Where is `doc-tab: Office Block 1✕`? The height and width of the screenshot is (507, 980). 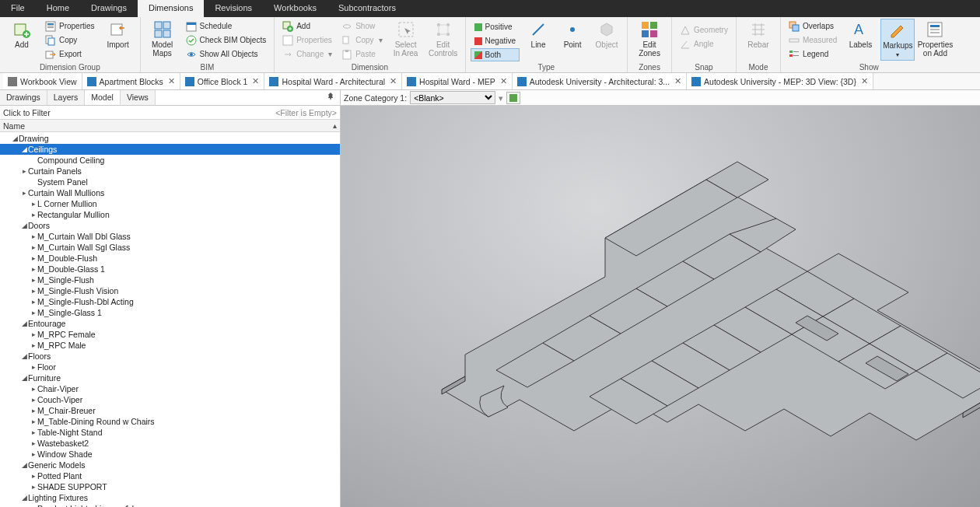 doc-tab: Office Block 1✕ is located at coordinates (222, 81).